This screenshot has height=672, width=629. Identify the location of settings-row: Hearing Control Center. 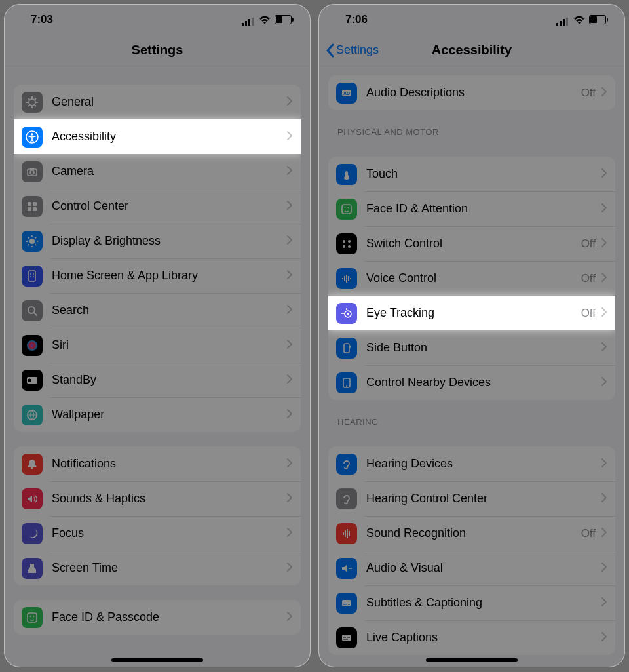
(472, 498).